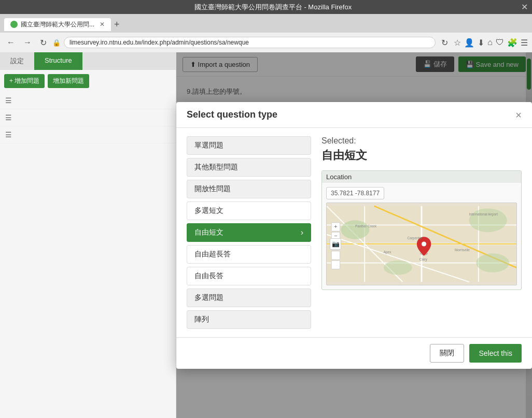  What do you see at coordinates (484, 214) in the screenshot?
I see `svg-text: International Airport` at bounding box center [484, 214].